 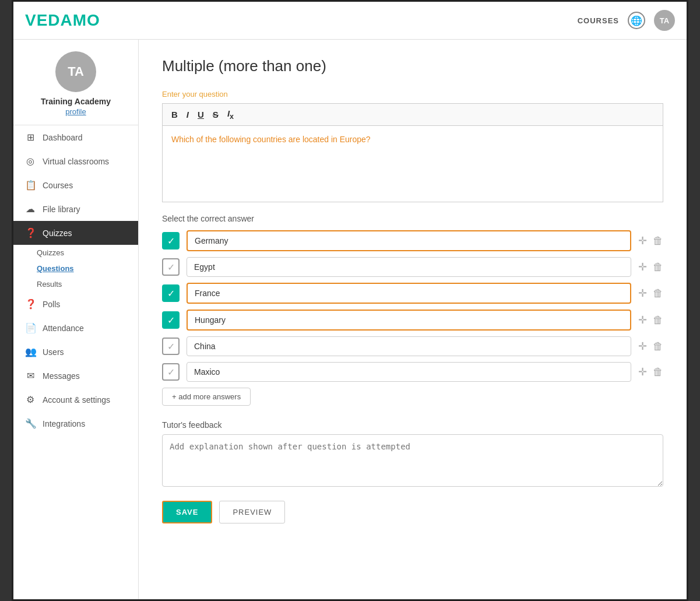 I want to click on virtual-classrooms-icon: ◎, so click(x=30, y=161).